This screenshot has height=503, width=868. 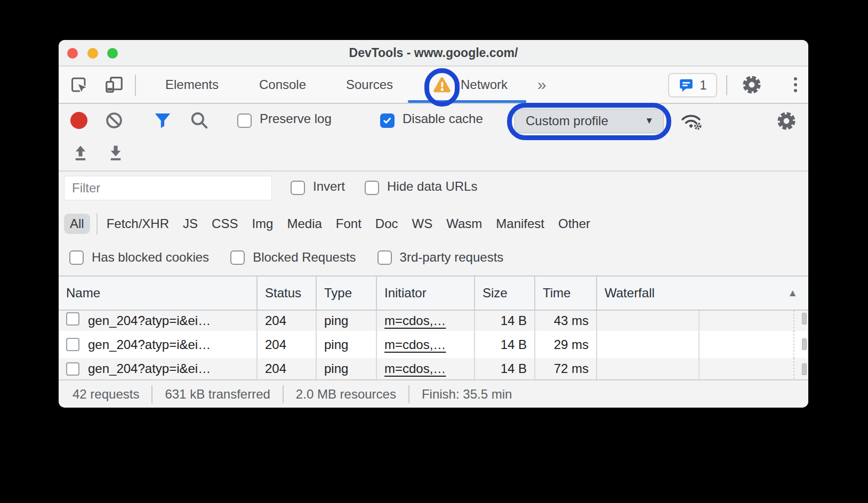 What do you see at coordinates (467, 101) in the screenshot?
I see `active-tab-underline` at bounding box center [467, 101].